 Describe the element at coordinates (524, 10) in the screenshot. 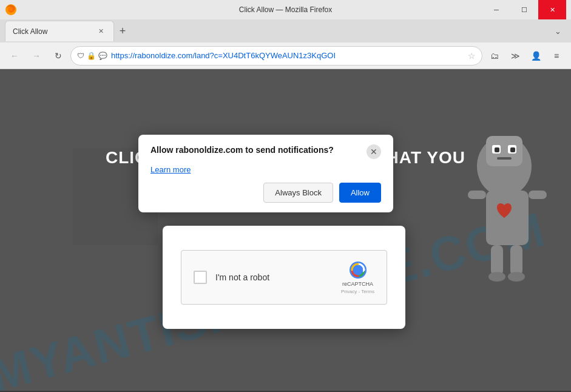

I see `window-controls: ─ ☐ ✕` at that location.